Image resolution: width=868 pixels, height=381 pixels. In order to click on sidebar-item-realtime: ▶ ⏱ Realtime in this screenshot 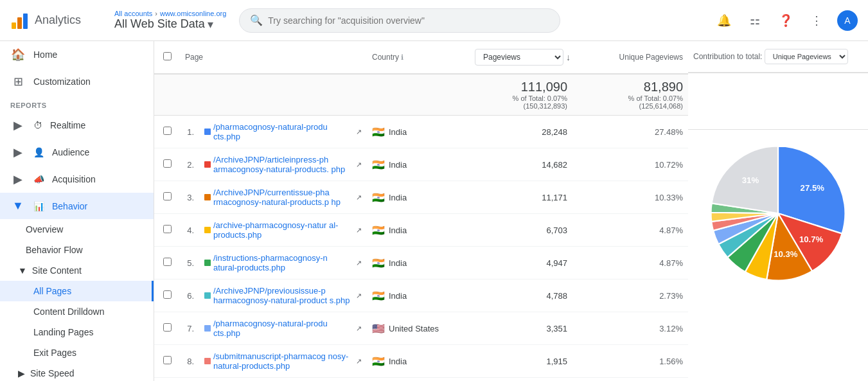, I will do `click(77, 125)`.